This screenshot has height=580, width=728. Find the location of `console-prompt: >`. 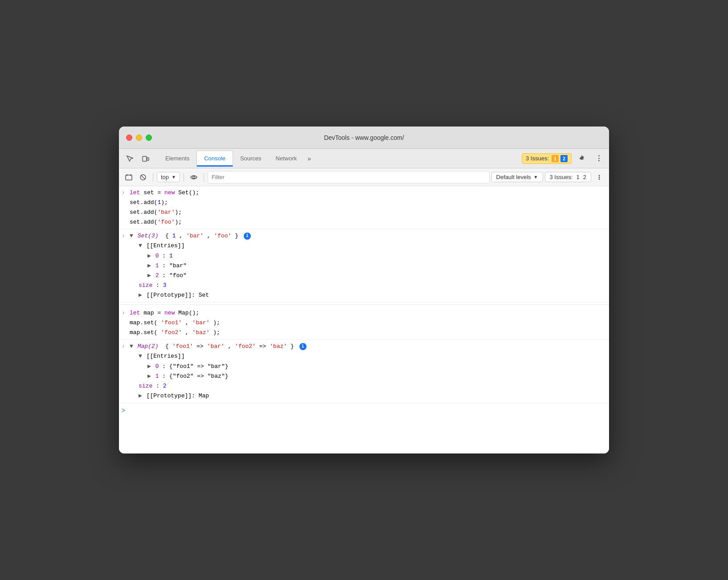

console-prompt: > is located at coordinates (364, 411).